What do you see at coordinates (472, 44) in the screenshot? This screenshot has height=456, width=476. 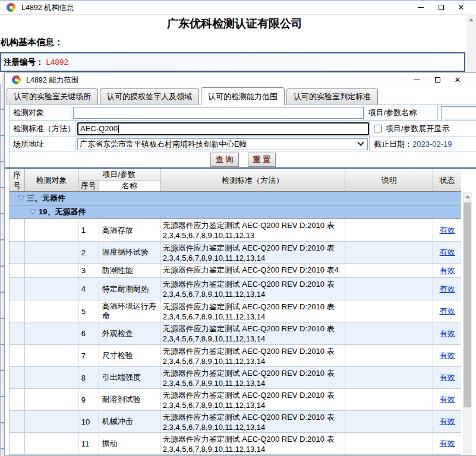 I see `back-window-scrollbar` at bounding box center [472, 44].